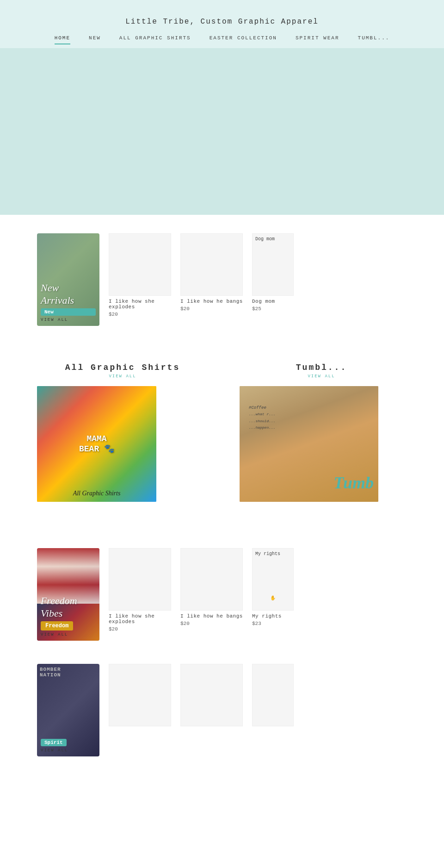 The image size is (444, 868). What do you see at coordinates (113, 314) in the screenshot?
I see `product-price-1: $20` at bounding box center [113, 314].